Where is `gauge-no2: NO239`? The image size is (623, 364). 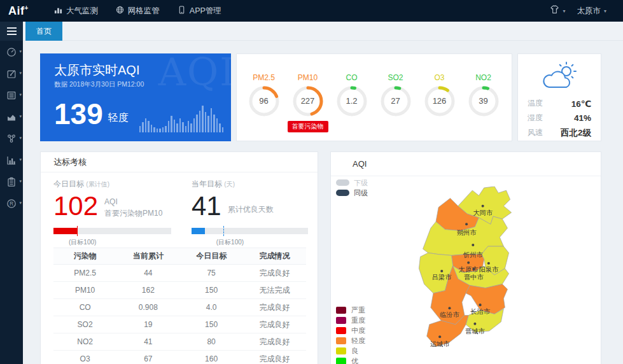
gauge-no2: NO239 is located at coordinates (484, 107).